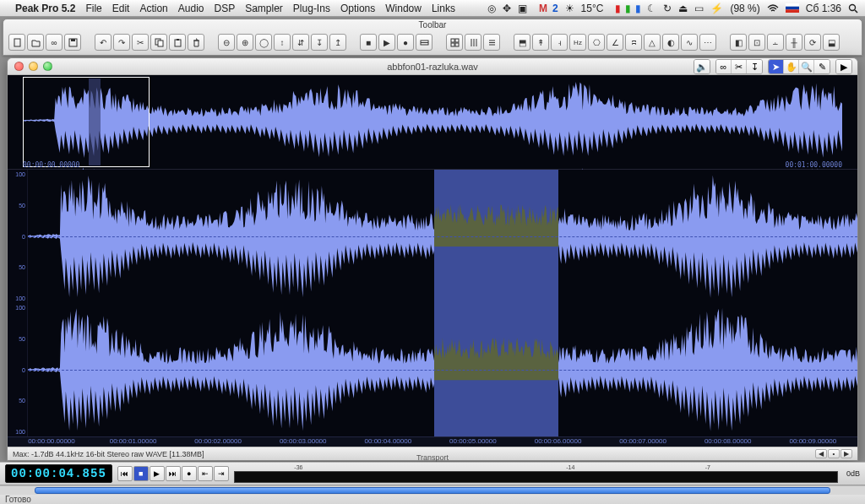 This screenshot has height=504, width=865. What do you see at coordinates (358, 8) in the screenshot?
I see `menu-options: Options` at bounding box center [358, 8].